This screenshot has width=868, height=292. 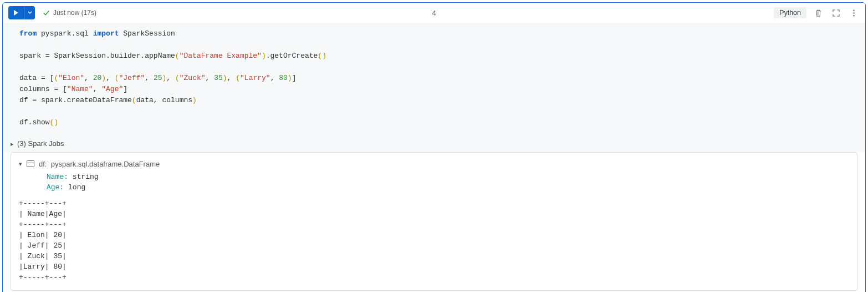 I want to click on table-icon, so click(x=30, y=164).